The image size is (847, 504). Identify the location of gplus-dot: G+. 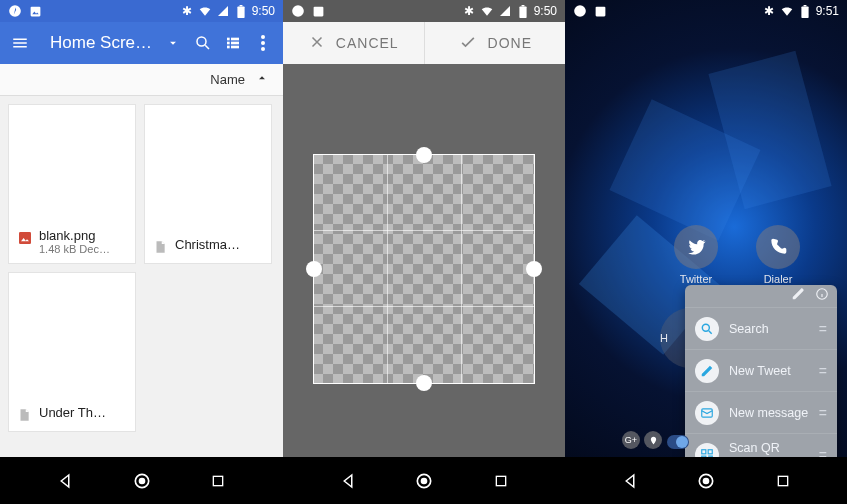
(631, 440).